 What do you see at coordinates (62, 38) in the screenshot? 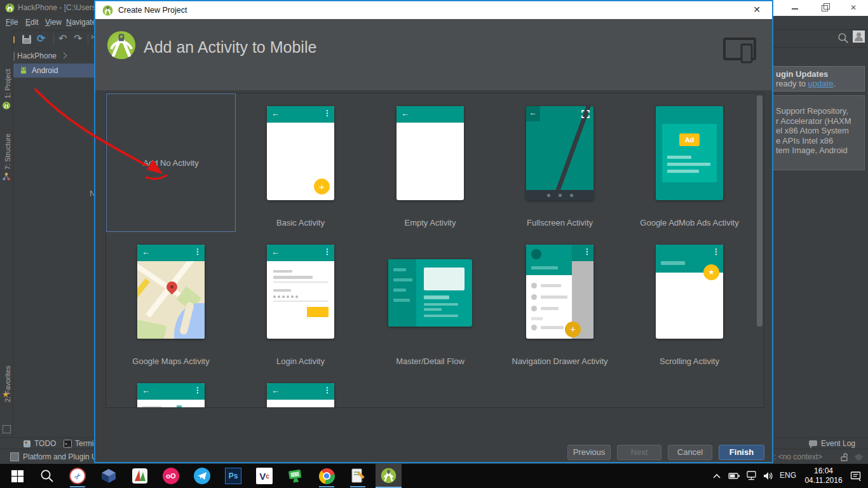
I see `undo-icon: ↶` at bounding box center [62, 38].